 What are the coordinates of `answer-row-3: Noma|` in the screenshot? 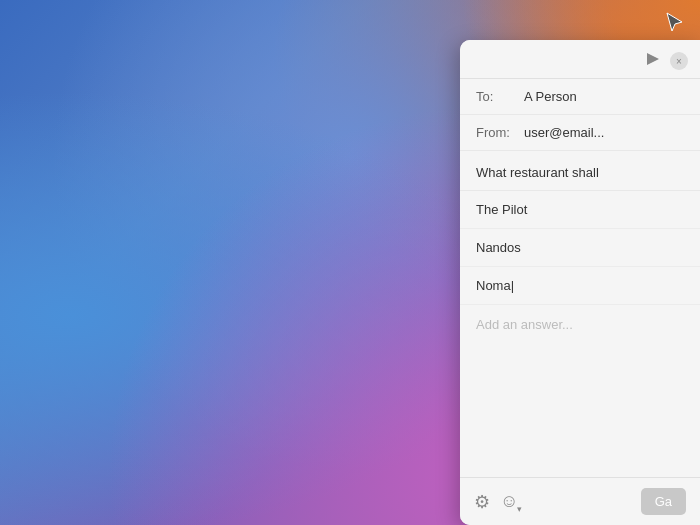 It's located at (580, 286).